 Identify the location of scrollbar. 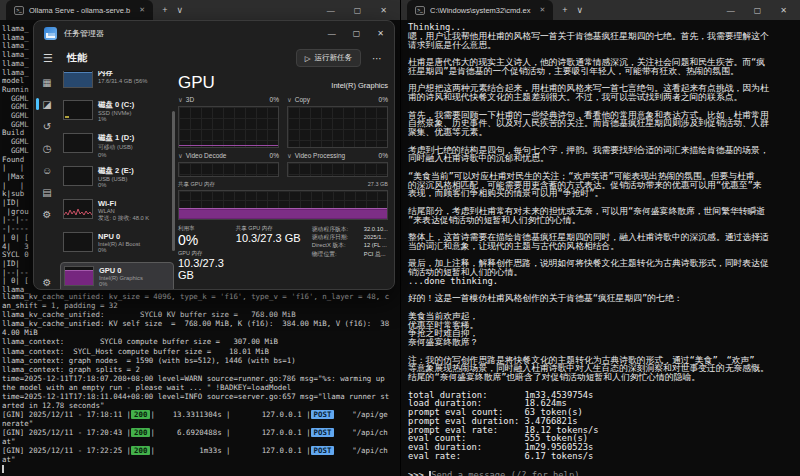
(174, 181).